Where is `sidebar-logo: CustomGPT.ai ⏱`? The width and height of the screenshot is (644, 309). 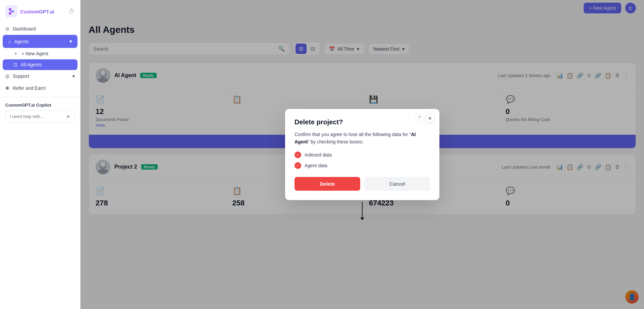
sidebar-logo: CustomGPT.ai ⏱ is located at coordinates (40, 14).